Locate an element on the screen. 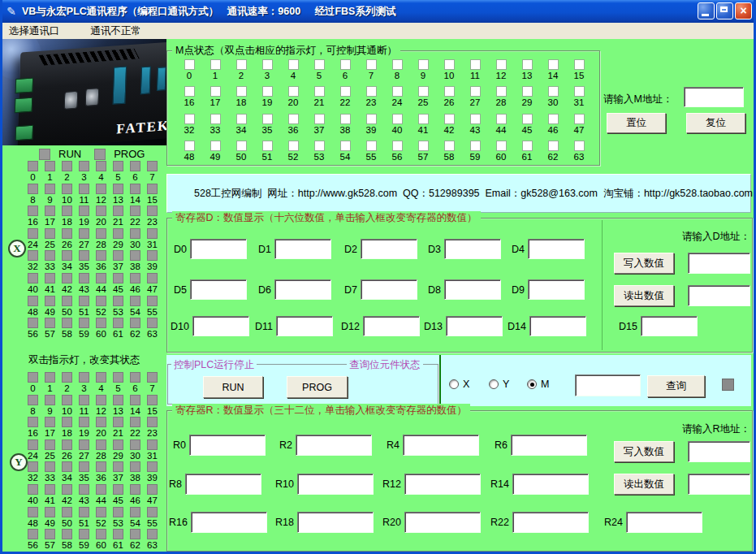 The image size is (756, 554). x-point-cell: 25 is located at coordinates (50, 240).